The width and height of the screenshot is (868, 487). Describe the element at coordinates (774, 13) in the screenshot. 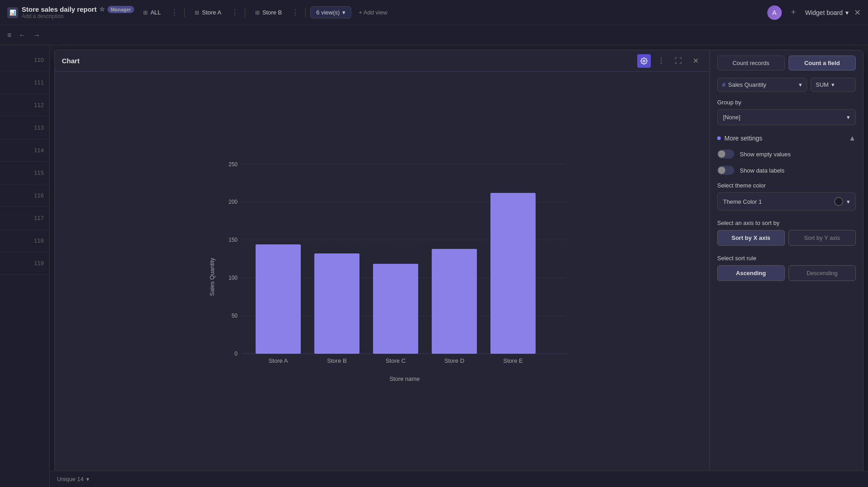

I see `user-initials: A` at that location.